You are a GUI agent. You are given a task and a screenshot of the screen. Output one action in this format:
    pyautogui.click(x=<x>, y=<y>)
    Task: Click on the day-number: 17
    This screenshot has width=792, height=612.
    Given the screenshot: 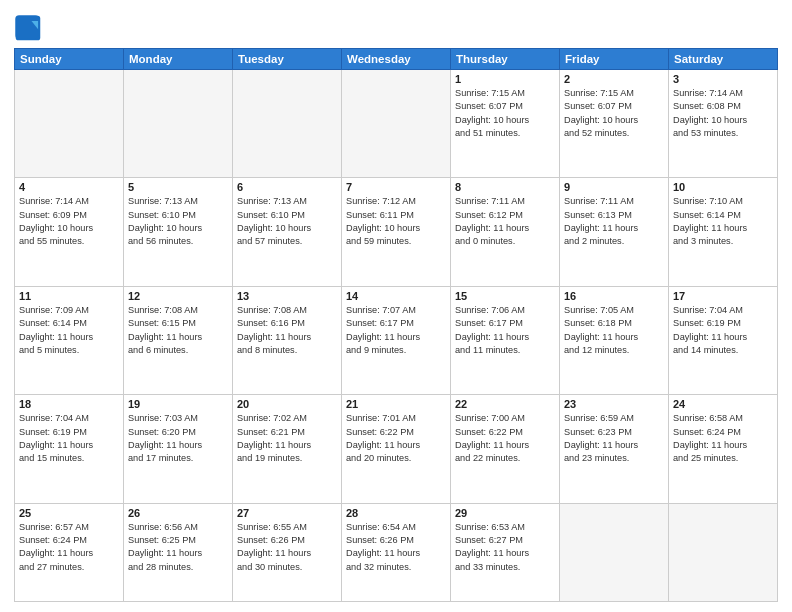 What is the action you would take?
    pyautogui.click(x=723, y=296)
    